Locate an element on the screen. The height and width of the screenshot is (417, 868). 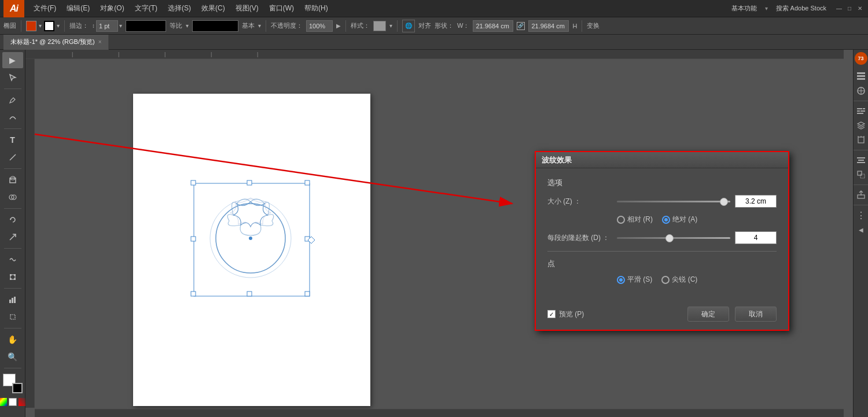
lock-aspect-icon: 🔗 is located at coordinates (521, 26).